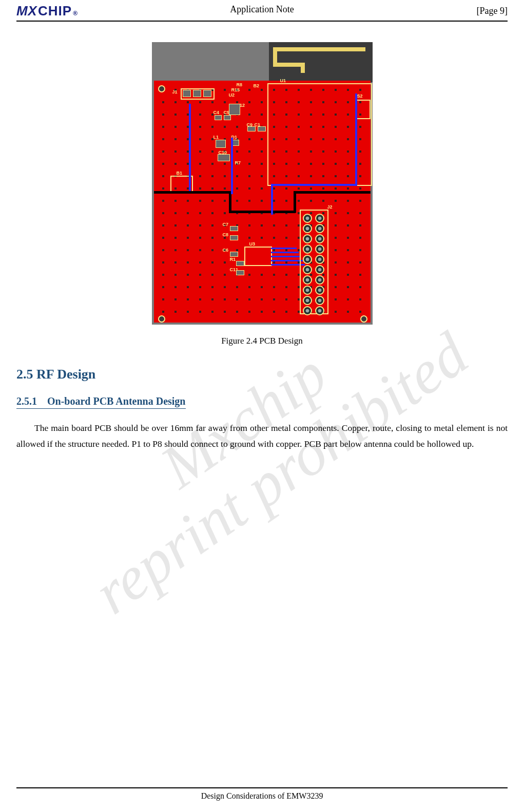  What do you see at coordinates (226, 235) in the screenshot?
I see `refdes-c8: C8` at bounding box center [226, 235].